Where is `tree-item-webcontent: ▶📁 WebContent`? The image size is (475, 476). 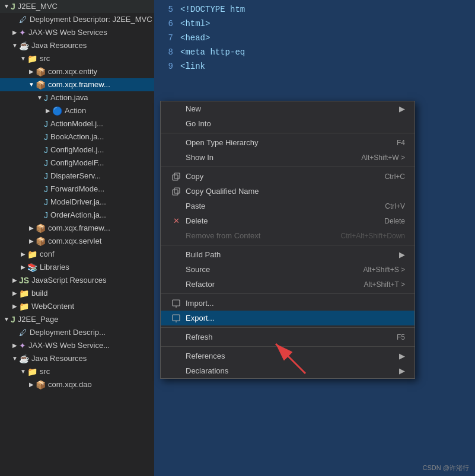
tree-item-webcontent: ▶📁 WebContent is located at coordinates (77, 306).